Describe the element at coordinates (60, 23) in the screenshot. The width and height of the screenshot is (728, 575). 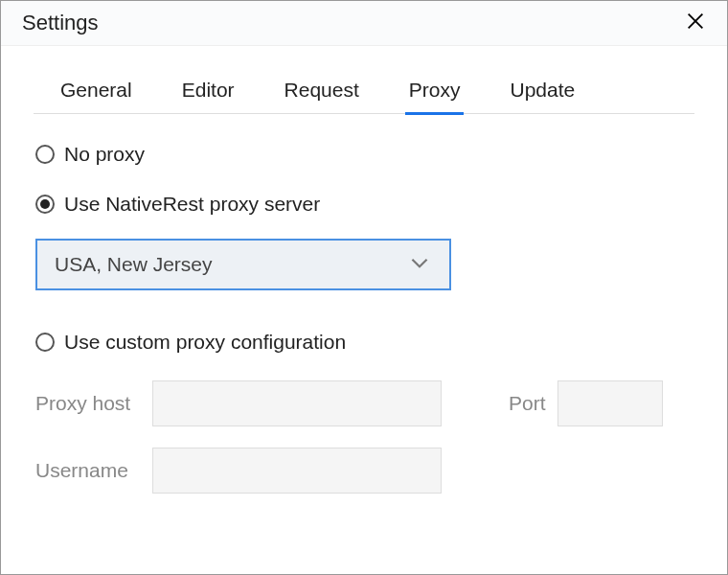
I see `page-title: Settings` at that location.